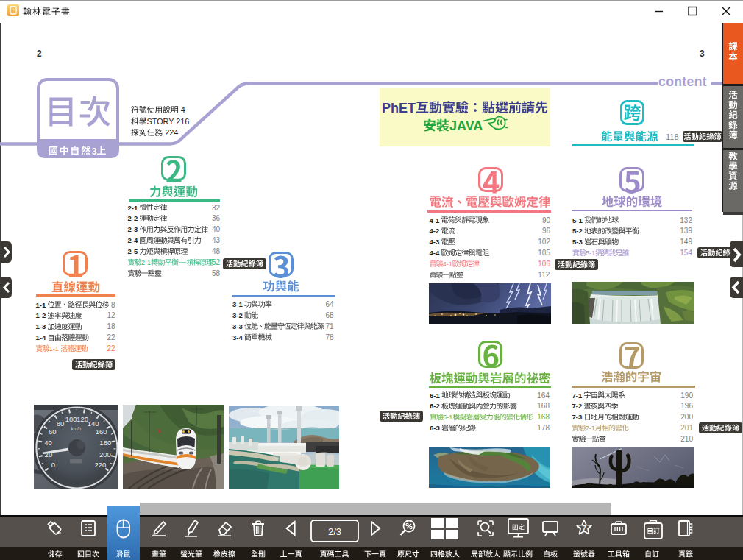 The image size is (743, 560). I want to click on svg-text: 2-5, so click(133, 252).